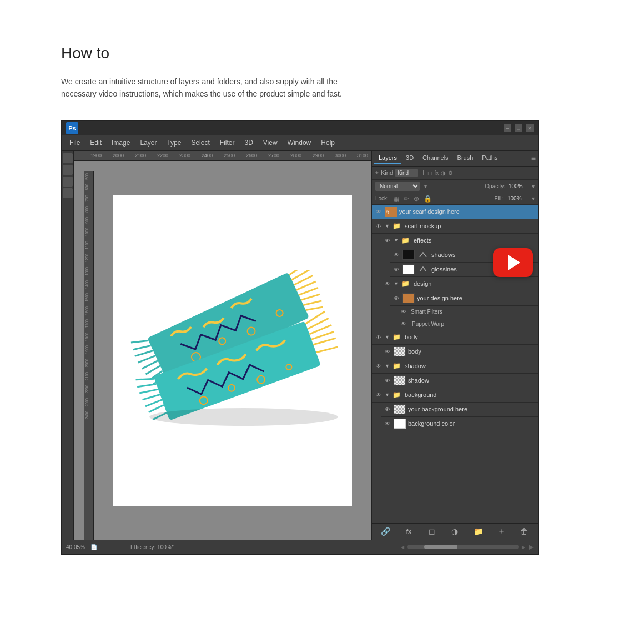 The image size is (644, 644). What do you see at coordinates (472, 380) in the screenshot?
I see `layer-name-shadow: shadow` at bounding box center [472, 380].